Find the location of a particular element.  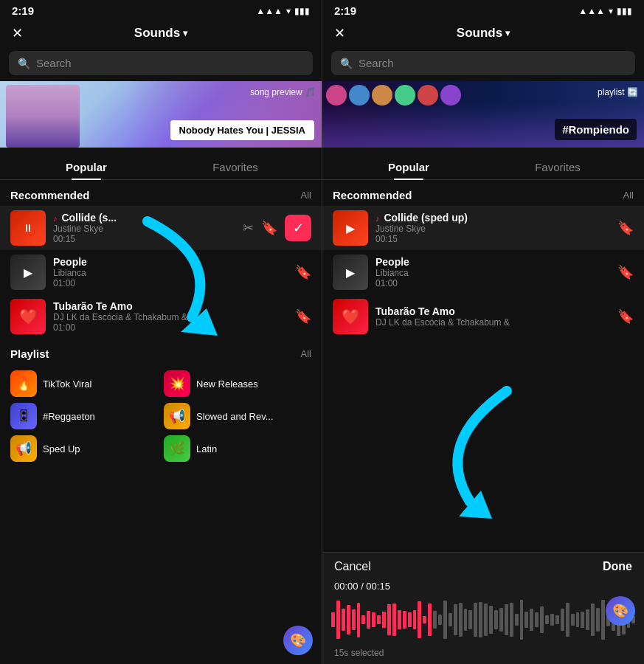

left-tab-popular: Popular is located at coordinates (86, 167).